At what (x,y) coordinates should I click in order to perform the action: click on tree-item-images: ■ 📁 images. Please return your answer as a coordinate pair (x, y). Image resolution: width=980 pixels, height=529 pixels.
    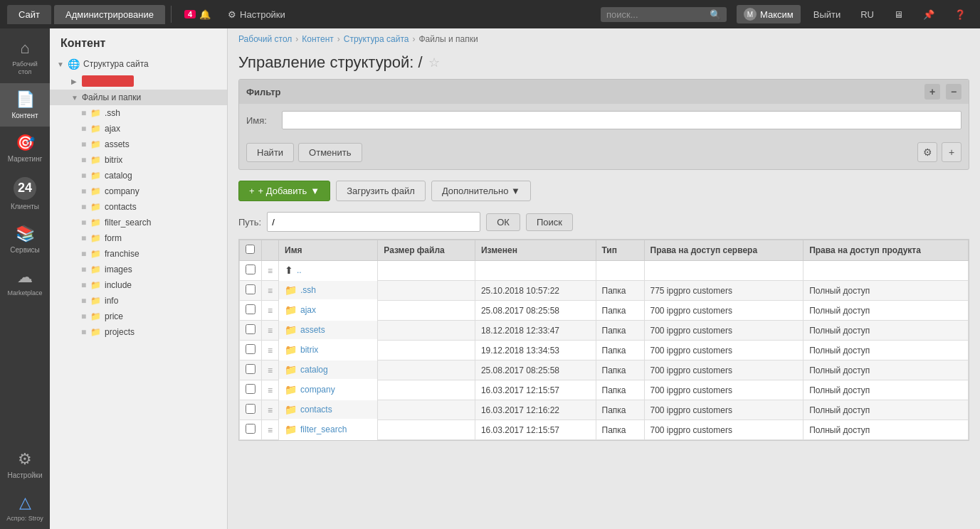
    Looking at the image, I should click on (138, 269).